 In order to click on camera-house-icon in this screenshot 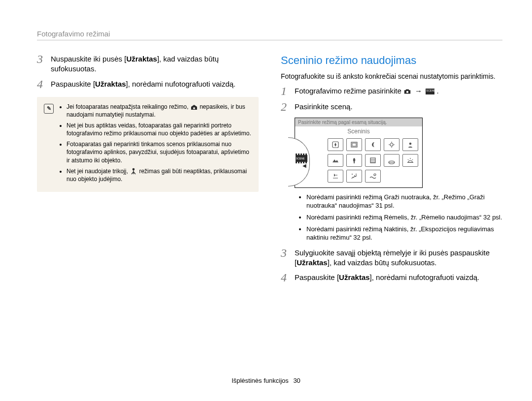, I will do `click(194, 107)`.